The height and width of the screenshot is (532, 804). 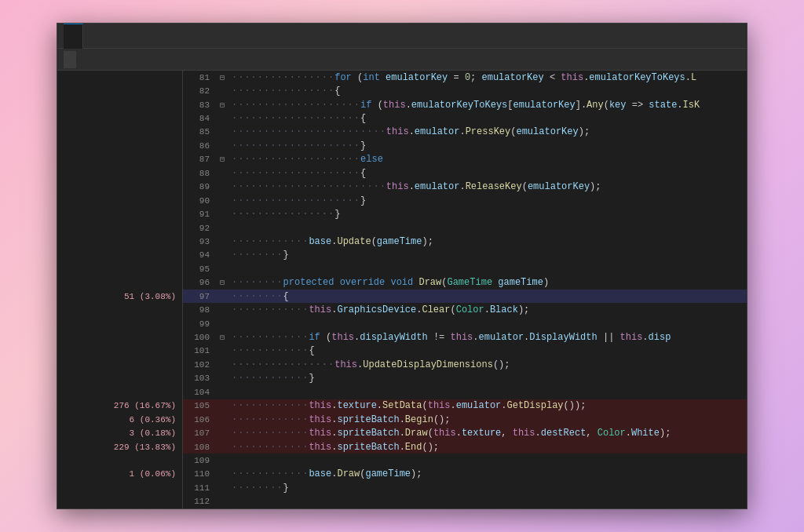 What do you see at coordinates (199, 501) in the screenshot?
I see `line-number: 112` at bounding box center [199, 501].